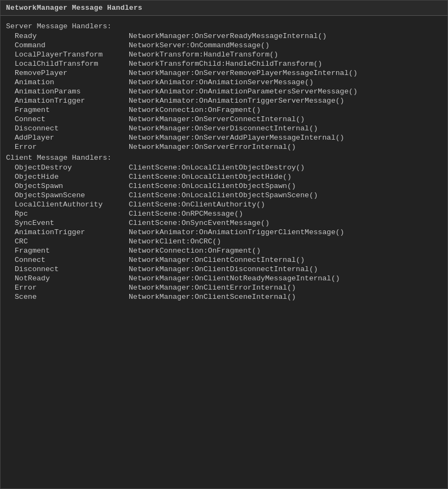 The image size is (448, 489). I want to click on client-handler-name: SyncEvent, so click(72, 223).